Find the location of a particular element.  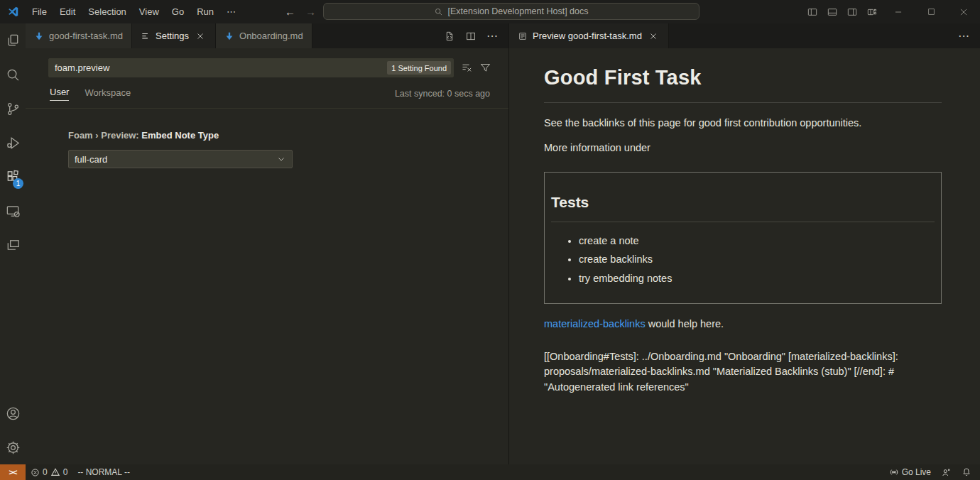

embed-note-type-dropdown: full-card is located at coordinates (180, 159).